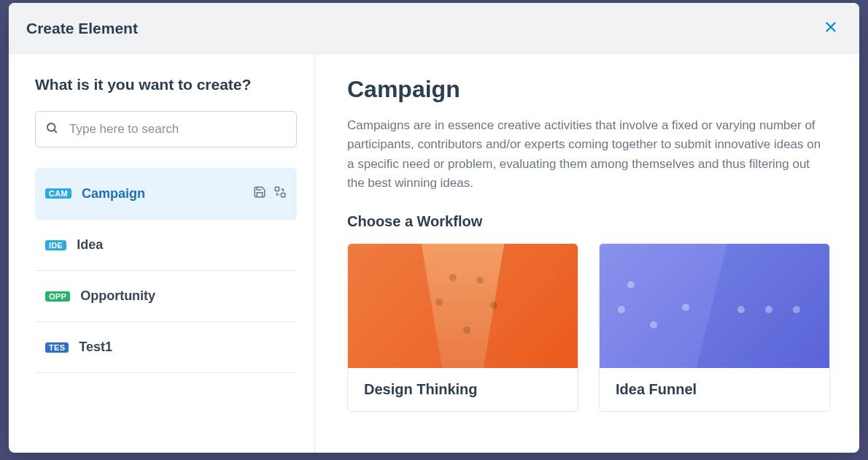 The width and height of the screenshot is (868, 460). Describe the element at coordinates (57, 348) in the screenshot. I see `type-badge: TES` at that location.